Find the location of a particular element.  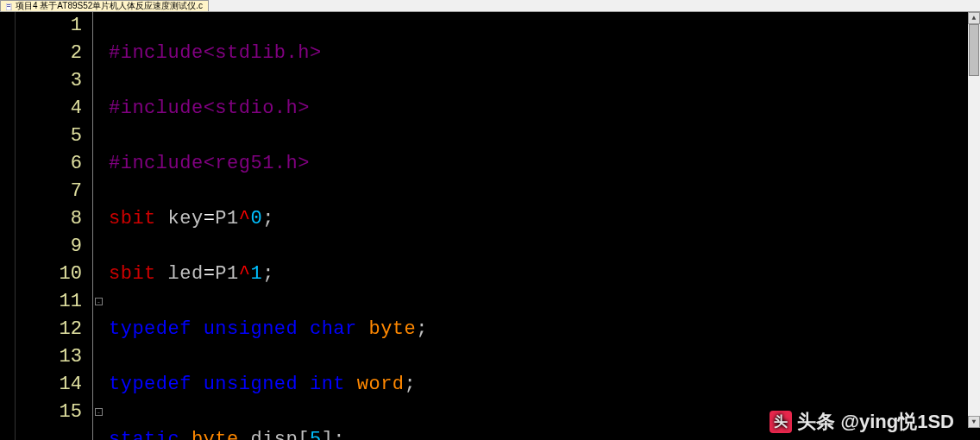

scrollbar-thumb is located at coordinates (974, 50).